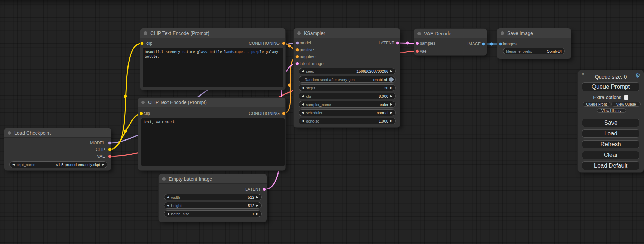 The image size is (644, 244). What do you see at coordinates (611, 121) in the screenshot?
I see `queue-panel: ⠿ Queue size: 0 ⚙ Queue Prompt Extra opt…` at bounding box center [611, 121].